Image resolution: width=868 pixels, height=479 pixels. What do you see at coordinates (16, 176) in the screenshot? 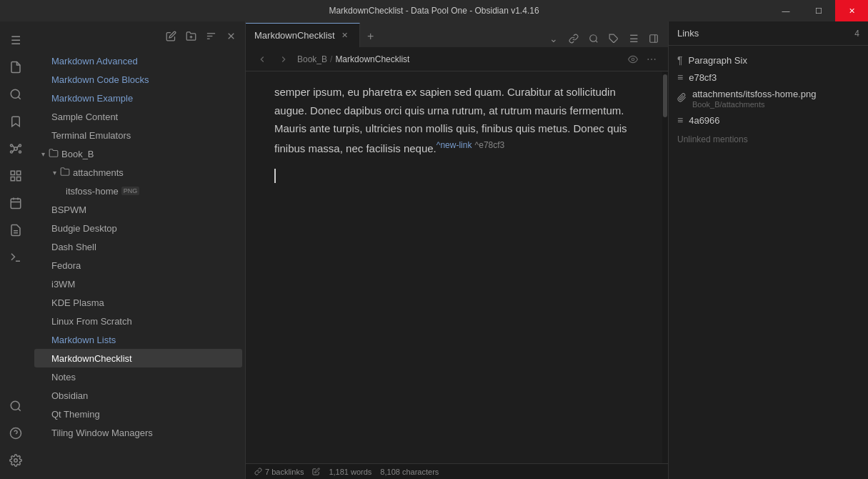
I see `blocks-icon` at bounding box center [16, 176].